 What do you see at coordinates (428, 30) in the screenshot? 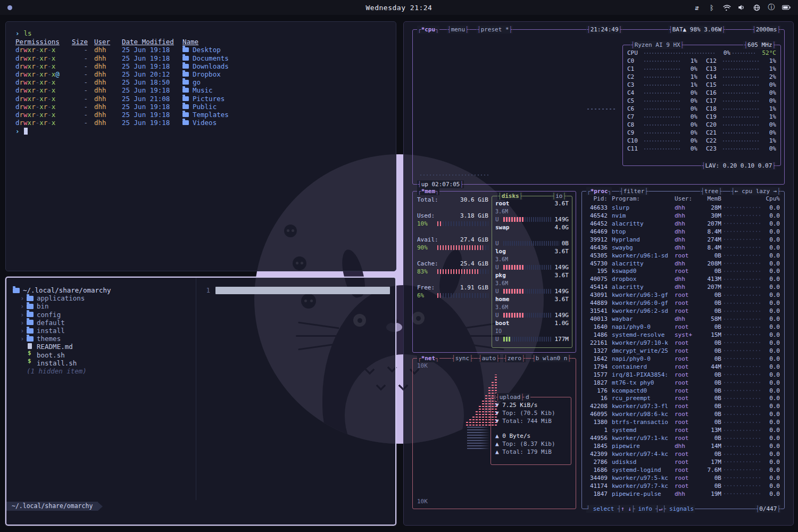
I see `cpu-box-title: *cpu` at bounding box center [428, 30].